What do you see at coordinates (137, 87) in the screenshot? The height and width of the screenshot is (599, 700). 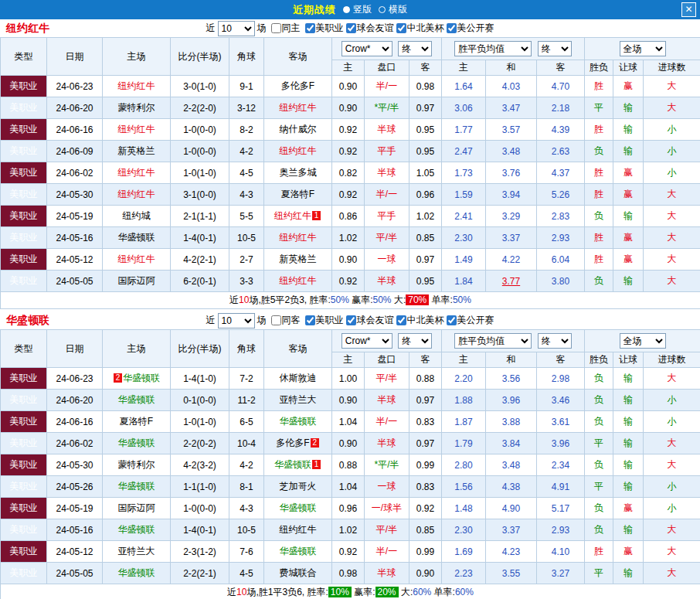 I see `home-team-cell: 纽约红牛` at bounding box center [137, 87].